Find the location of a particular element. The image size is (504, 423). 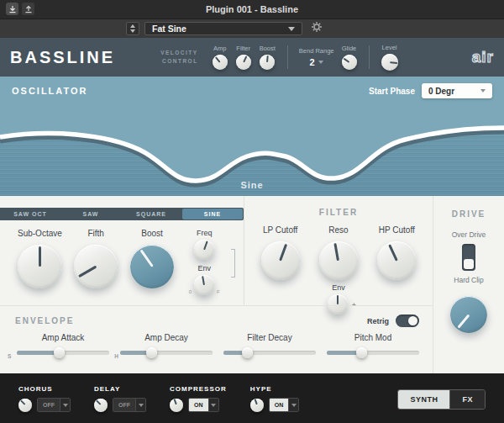

start-phase-value: 0 Degr is located at coordinates (442, 91).